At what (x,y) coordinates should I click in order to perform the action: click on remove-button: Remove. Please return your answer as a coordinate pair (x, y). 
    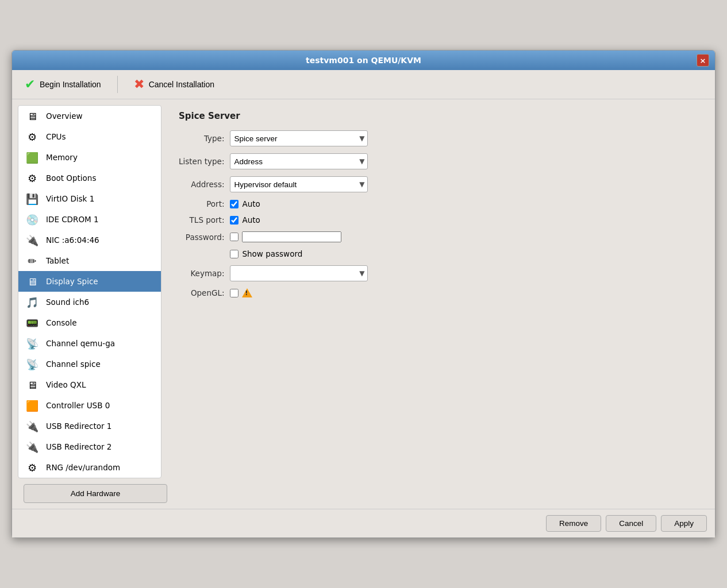
    Looking at the image, I should click on (574, 524).